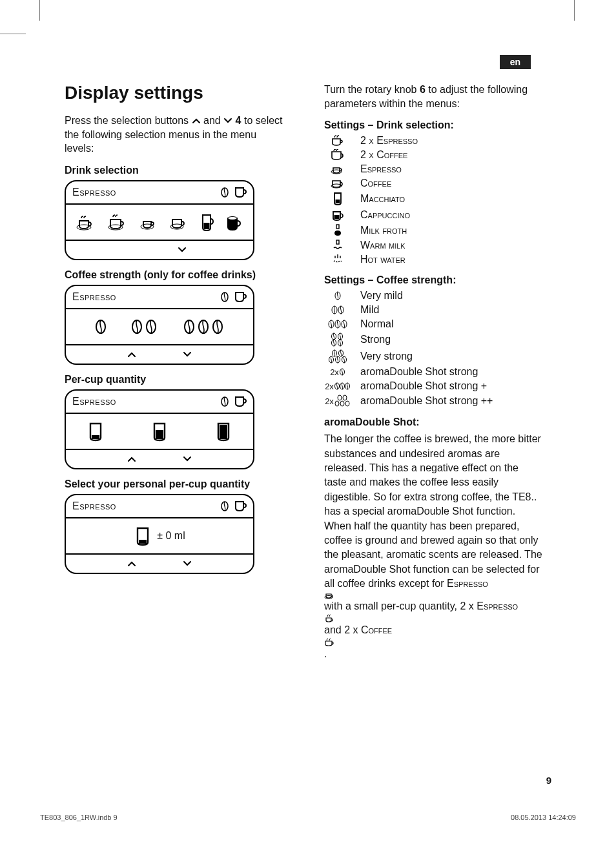  Describe the element at coordinates (422, 89) in the screenshot. I see `knob-number-6: 6` at that location.